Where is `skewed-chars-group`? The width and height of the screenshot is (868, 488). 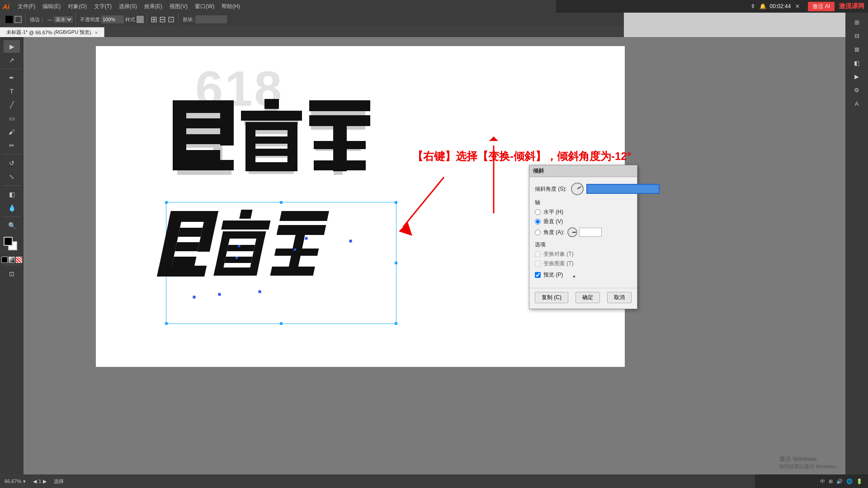 skewed-chars-group is located at coordinates (284, 267).